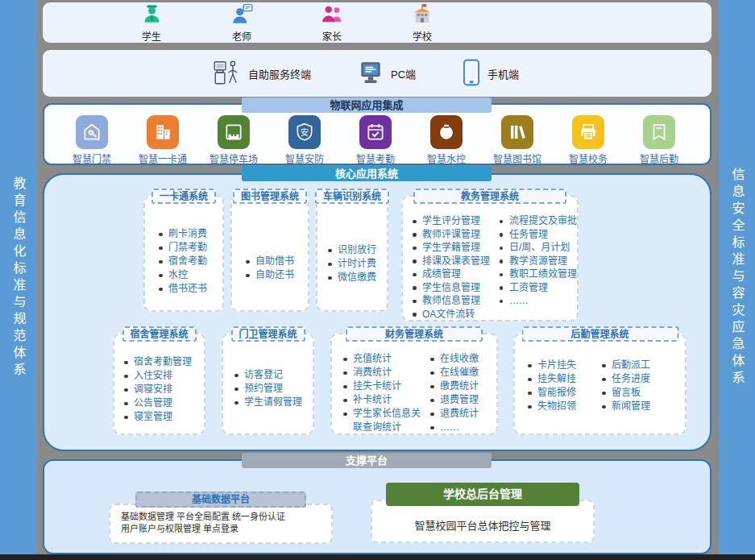 Image resolution: width=755 pixels, height=560 pixels. I want to click on iot-label: 智慧图书馆, so click(517, 158).